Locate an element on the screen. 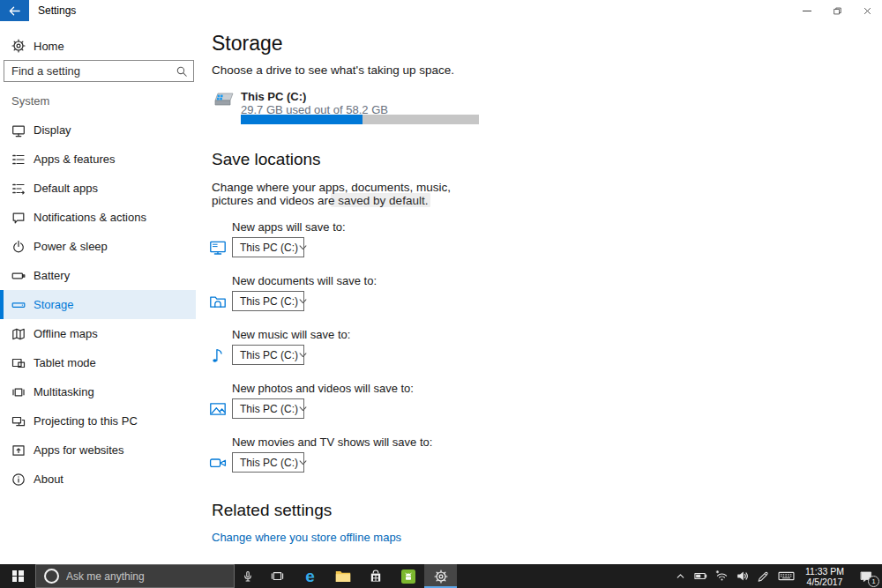 Image resolution: width=882 pixels, height=588 pixels. sidebar-item-default-apps: Default apps is located at coordinates (98, 189).